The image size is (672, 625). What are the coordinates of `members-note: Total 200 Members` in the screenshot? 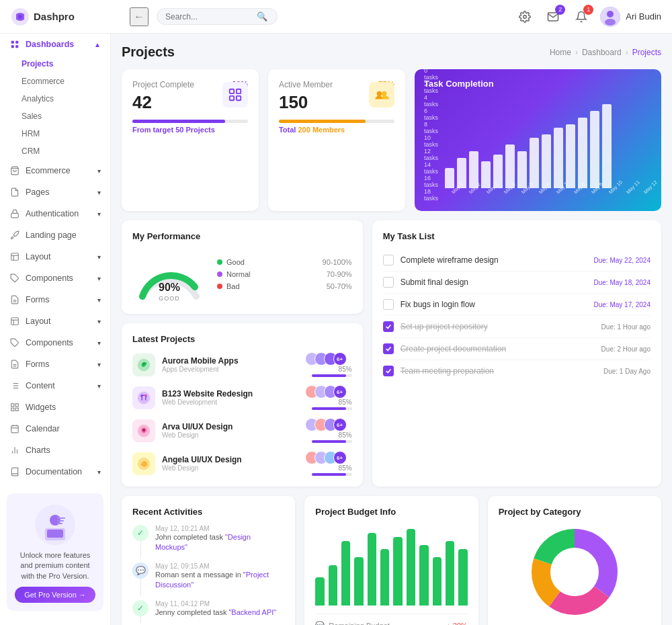 It's located at (337, 130).